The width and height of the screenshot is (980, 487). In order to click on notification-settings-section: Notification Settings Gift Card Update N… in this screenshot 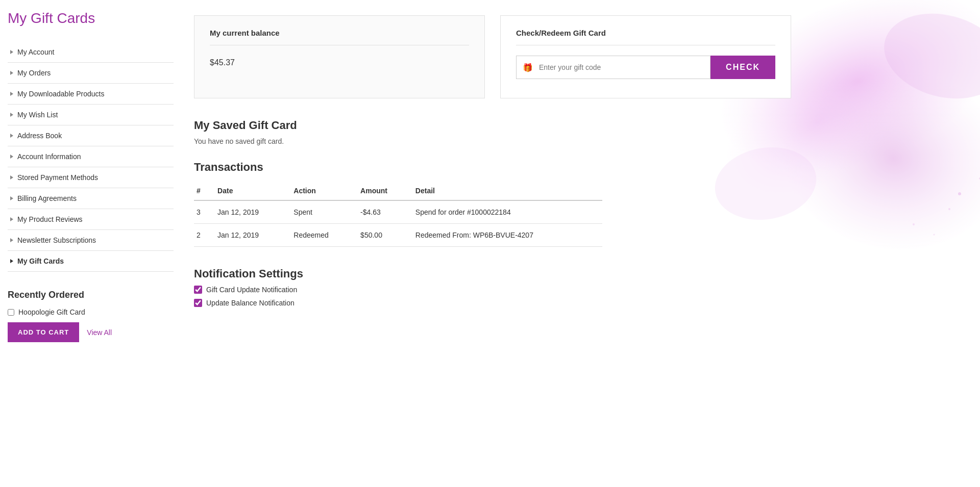, I will do `click(577, 287)`.